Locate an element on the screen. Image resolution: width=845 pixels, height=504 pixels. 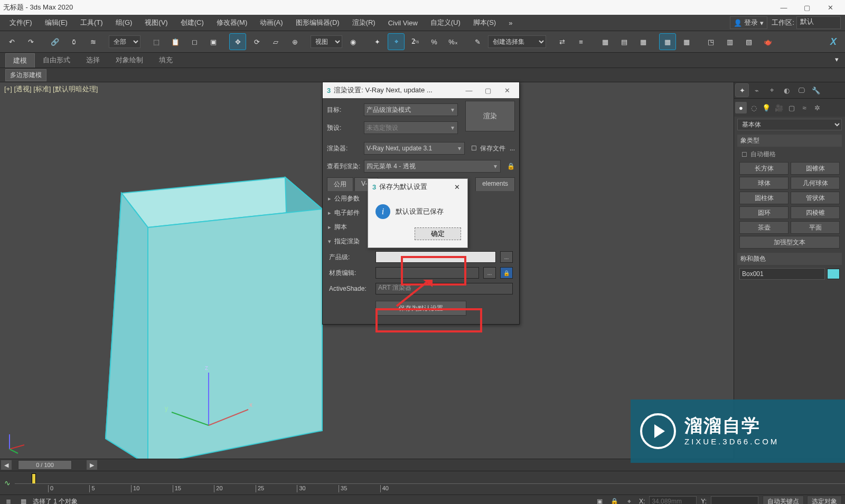
create-lights-icon: 💡 is located at coordinates (766, 108).